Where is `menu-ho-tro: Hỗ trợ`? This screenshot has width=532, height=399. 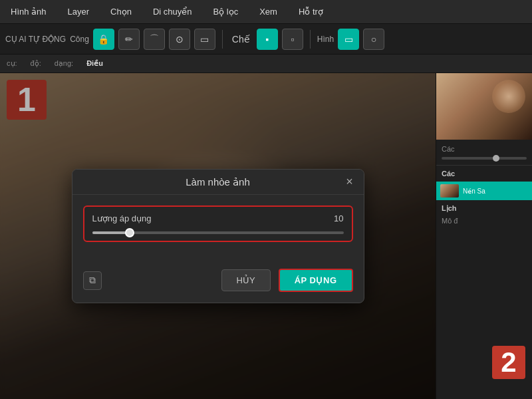
menu-ho-tro: Hỗ trợ is located at coordinates (311, 12).